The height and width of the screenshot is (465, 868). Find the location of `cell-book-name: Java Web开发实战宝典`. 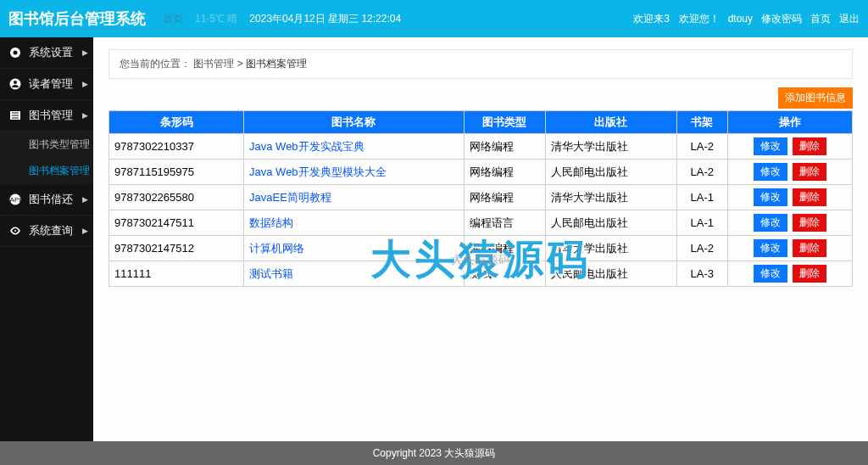

cell-book-name: Java Web开发实战宝典 is located at coordinates (354, 147).